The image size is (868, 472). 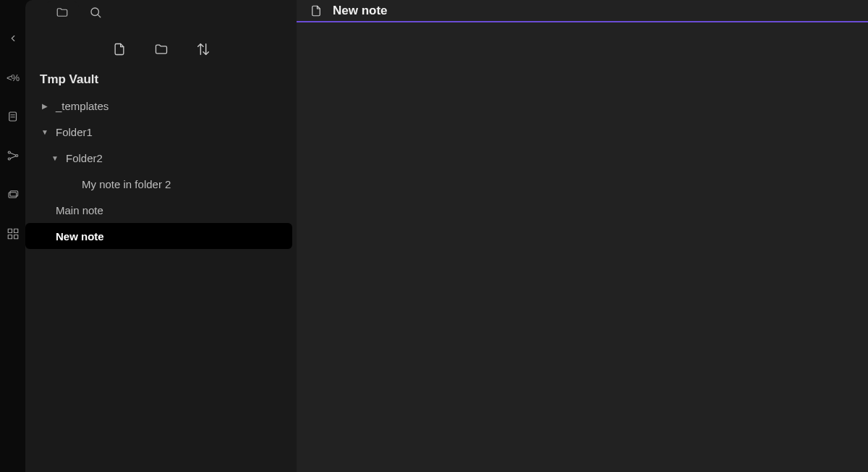 What do you see at coordinates (84, 158) in the screenshot?
I see `folder-label: Folder2` at bounding box center [84, 158].